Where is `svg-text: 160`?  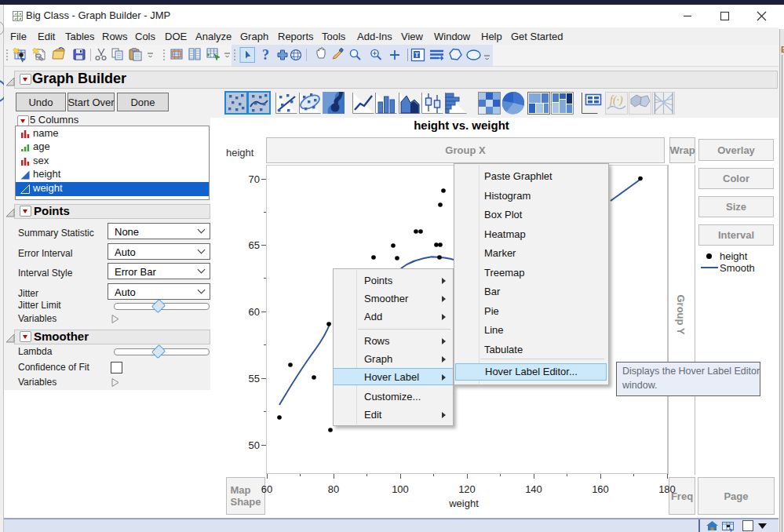
svg-text: 160 is located at coordinates (600, 490).